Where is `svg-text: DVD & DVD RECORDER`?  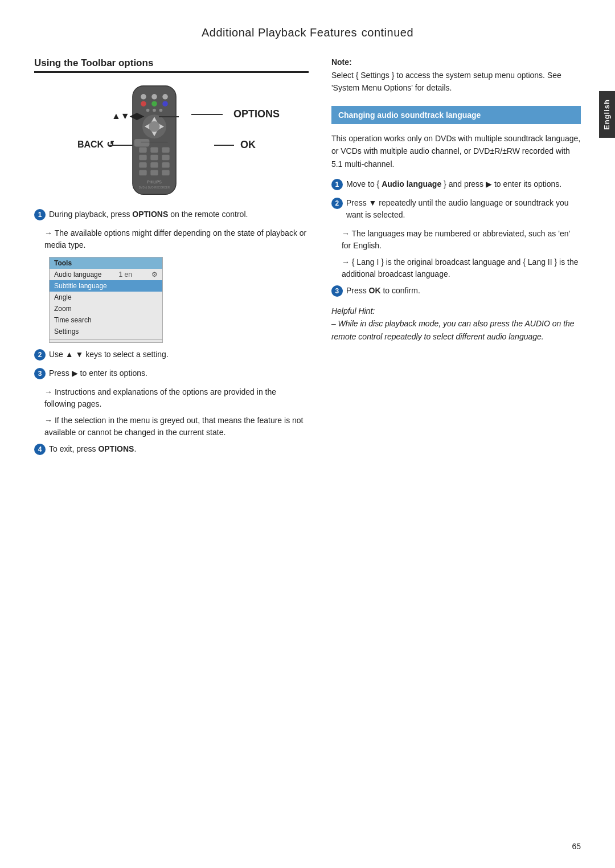 svg-text: DVD & DVD RECORDER is located at coordinates (155, 188).